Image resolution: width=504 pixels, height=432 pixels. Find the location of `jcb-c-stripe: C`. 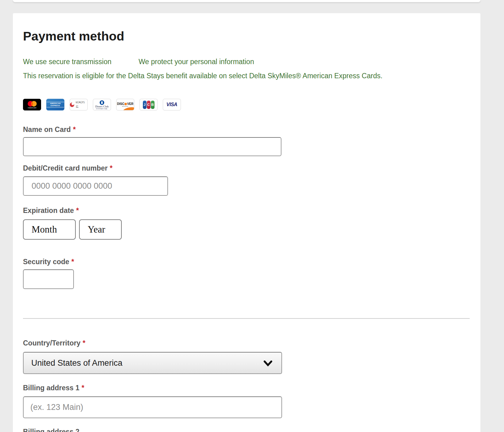

jcb-c-stripe: C is located at coordinates (149, 105).